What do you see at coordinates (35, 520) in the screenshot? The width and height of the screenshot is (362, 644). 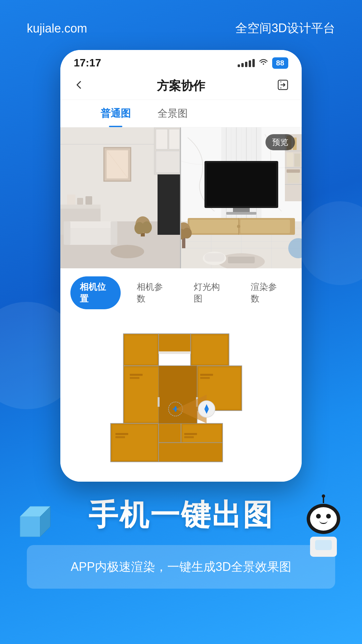 I see `cube-decoration` at bounding box center [35, 520].